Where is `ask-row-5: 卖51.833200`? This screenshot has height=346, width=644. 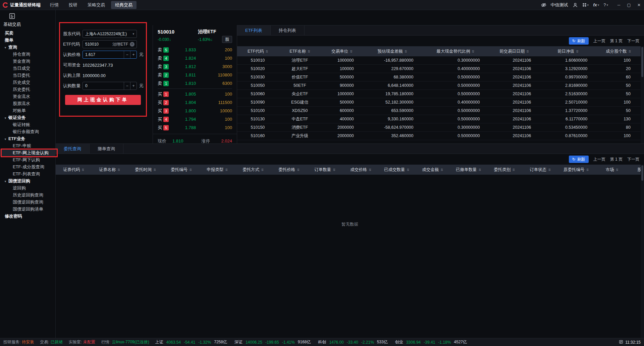
ask-row-5: 卖51.833200 is located at coordinates (195, 50).